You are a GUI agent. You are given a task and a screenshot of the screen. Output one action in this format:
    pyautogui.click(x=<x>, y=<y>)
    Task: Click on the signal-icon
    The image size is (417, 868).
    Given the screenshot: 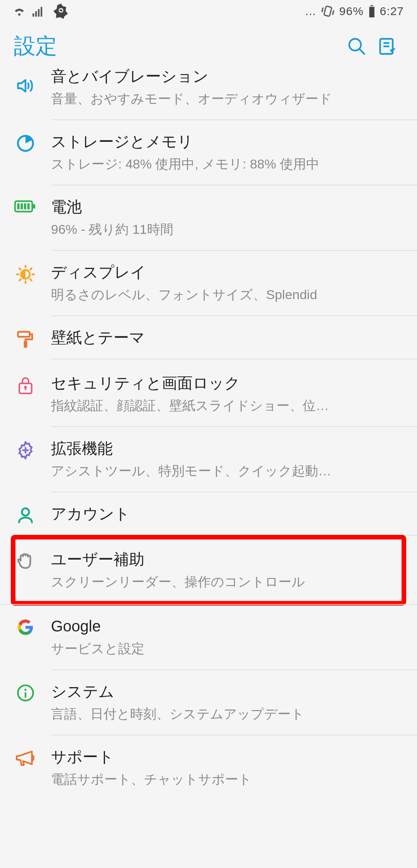 What is the action you would take?
    pyautogui.click(x=39, y=11)
    